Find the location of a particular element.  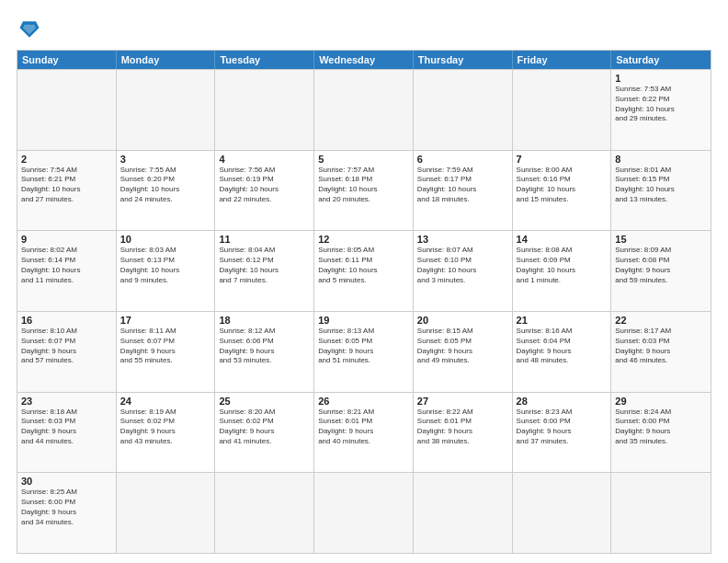

day-number: 4 is located at coordinates (265, 159).